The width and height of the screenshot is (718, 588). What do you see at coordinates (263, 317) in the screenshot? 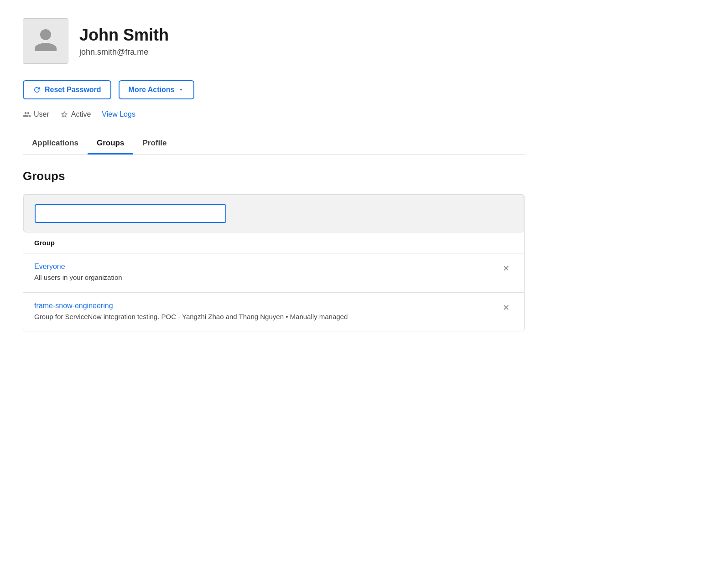
I see `group-frame-snow-desc: Group for ServiceNow integration testing…` at bounding box center [263, 317].